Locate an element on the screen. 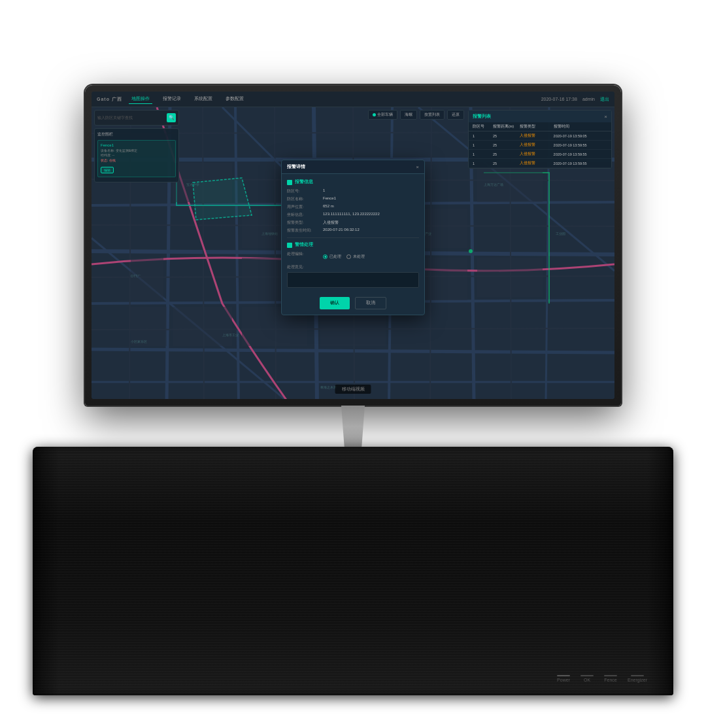  fence-item: Fence1 设备名称: 变化监测&绑定 经纬度: -- 状态: 在线 编辑 is located at coordinates (137, 158).